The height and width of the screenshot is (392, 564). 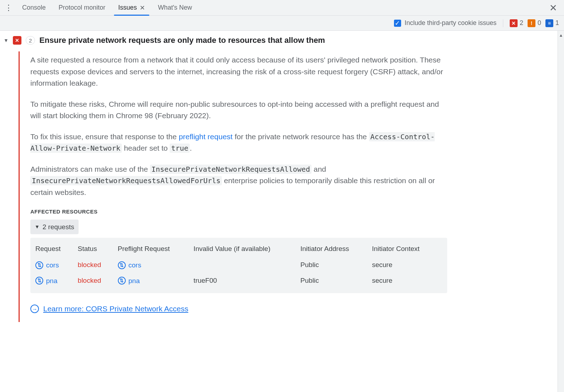 I want to click on col-initiator-address: Initiator Address, so click(x=336, y=249).